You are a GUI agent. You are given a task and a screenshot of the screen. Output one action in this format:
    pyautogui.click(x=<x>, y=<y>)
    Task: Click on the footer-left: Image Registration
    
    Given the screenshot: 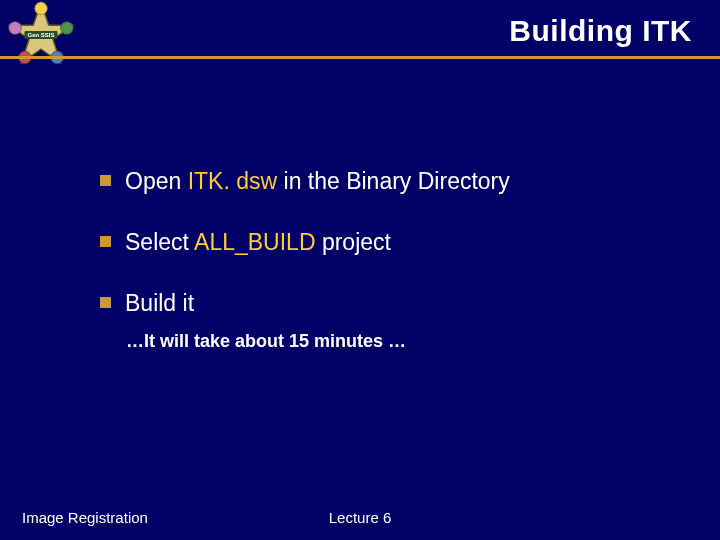 What is the action you would take?
    pyautogui.click(x=85, y=518)
    